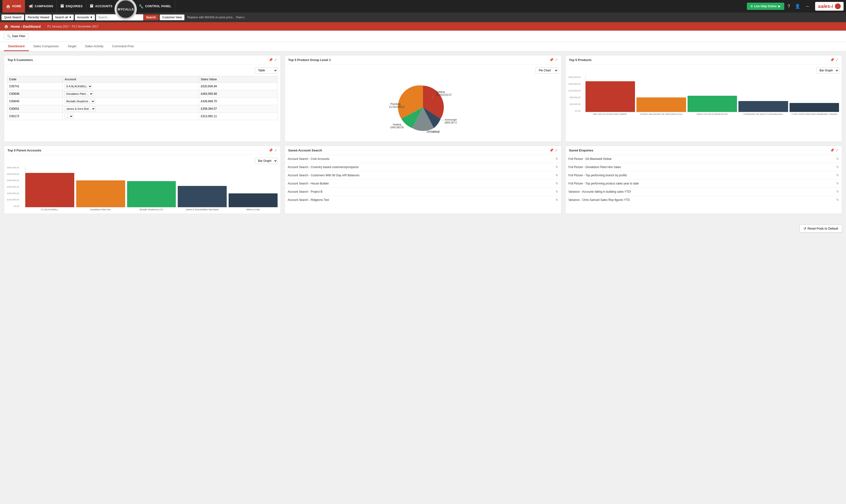 The width and height of the screenshot is (846, 504). I want to click on list-item: Account Search - Coventry based customer…, so click(423, 167).